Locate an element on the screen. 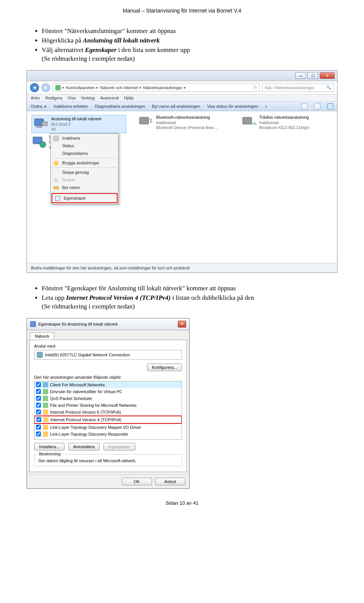 The height and width of the screenshot is (603, 364). menu-item: Arkiv is located at coordinates (35, 98).